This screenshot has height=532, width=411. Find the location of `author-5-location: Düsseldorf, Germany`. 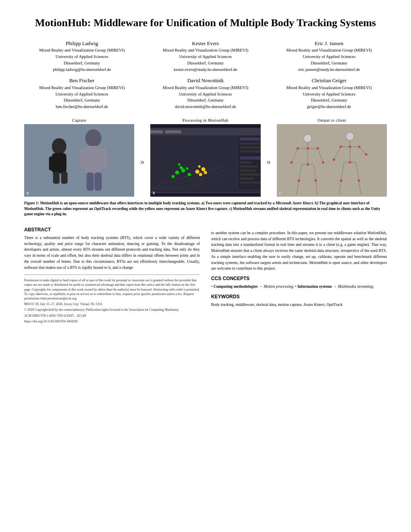

author-5-location: Düsseldorf, Germany is located at coordinates (206, 100).